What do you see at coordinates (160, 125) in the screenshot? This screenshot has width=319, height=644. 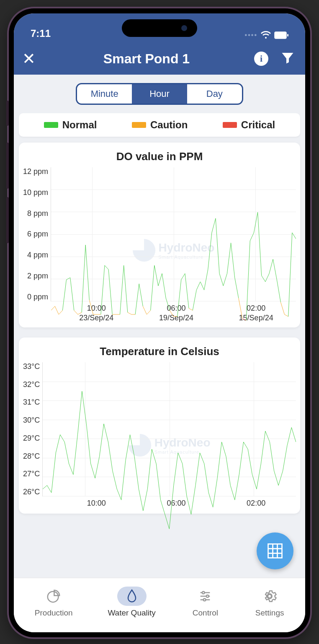 I see `legend-caution: Caution` at bounding box center [160, 125].